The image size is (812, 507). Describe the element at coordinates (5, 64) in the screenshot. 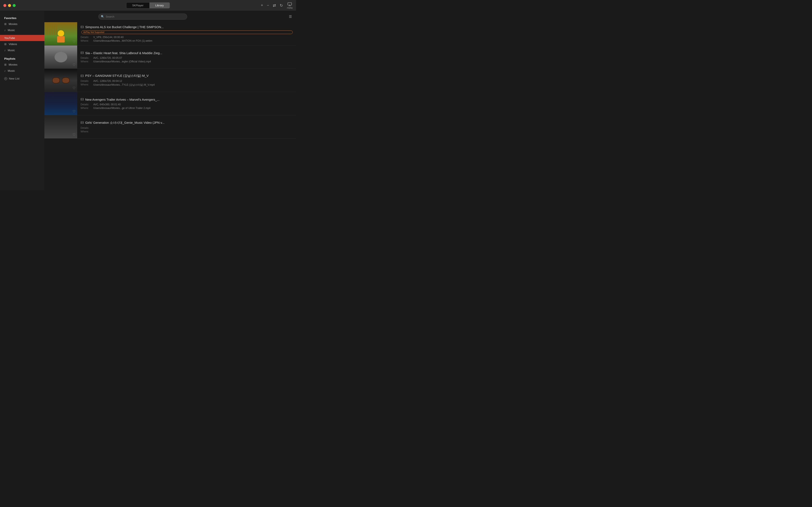

I see `grid-icon-pl: ⊞` at that location.